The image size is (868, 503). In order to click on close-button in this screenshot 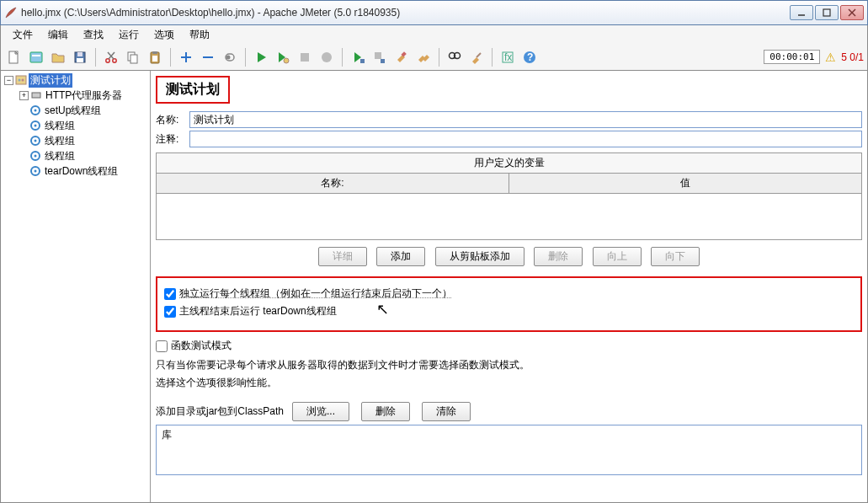, I will do `click(852, 13)`.